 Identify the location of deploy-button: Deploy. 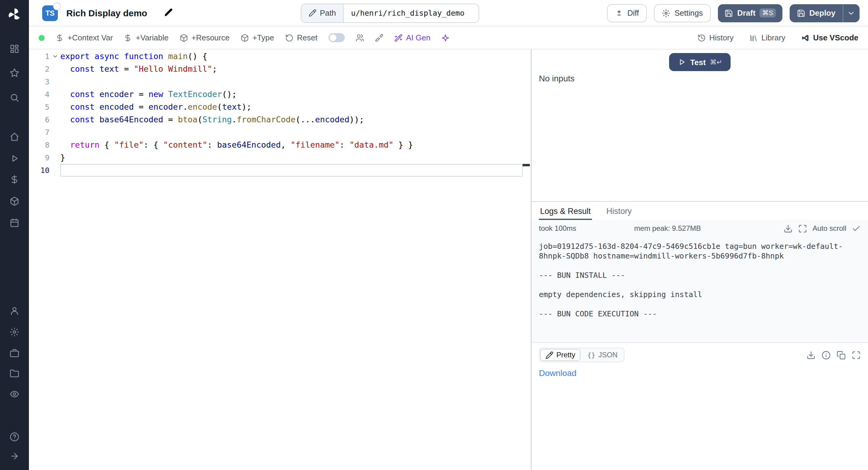
(816, 13).